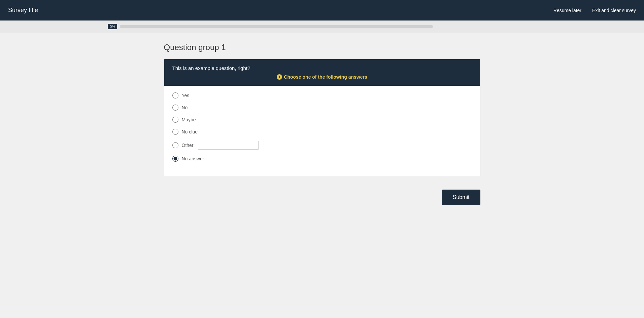 Image resolution: width=644 pixels, height=318 pixels. Describe the element at coordinates (175, 108) in the screenshot. I see `radio-no` at that location.